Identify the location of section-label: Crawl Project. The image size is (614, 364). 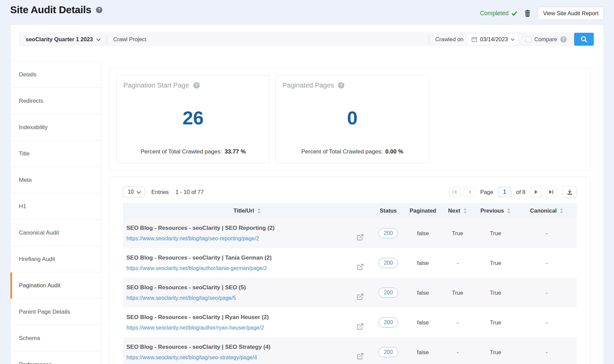
(130, 39).